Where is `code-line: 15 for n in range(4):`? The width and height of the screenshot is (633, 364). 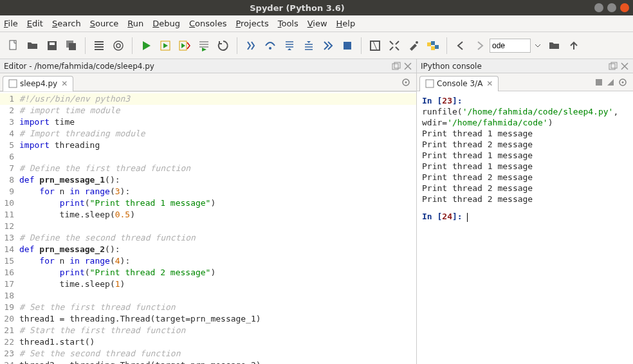
code-line: 15 for n in range(4): is located at coordinates (208, 261).